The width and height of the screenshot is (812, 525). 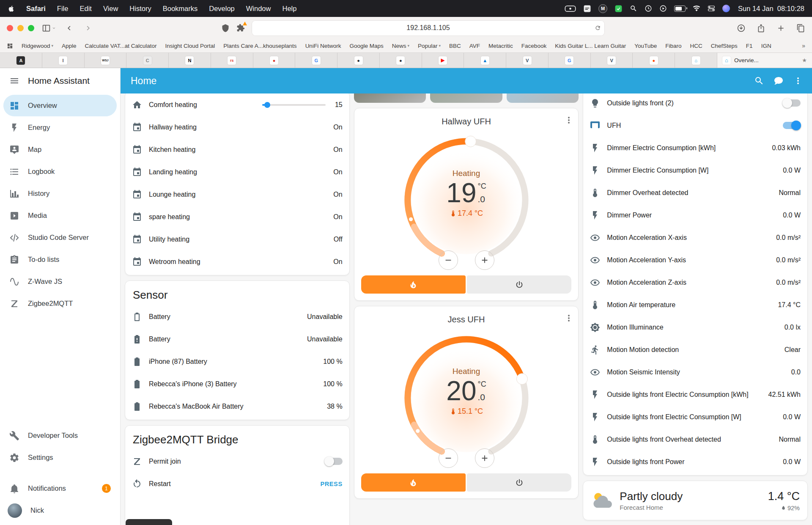 What do you see at coordinates (237, 195) in the screenshot?
I see `row-lounge-heating: Lounge heatingOn` at bounding box center [237, 195].